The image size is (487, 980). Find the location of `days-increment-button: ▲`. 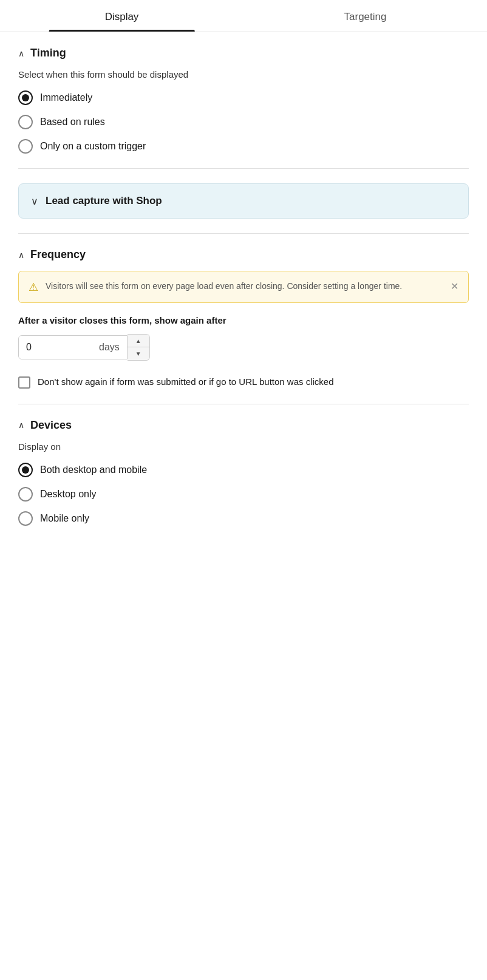

days-increment-button: ▲ is located at coordinates (138, 341).